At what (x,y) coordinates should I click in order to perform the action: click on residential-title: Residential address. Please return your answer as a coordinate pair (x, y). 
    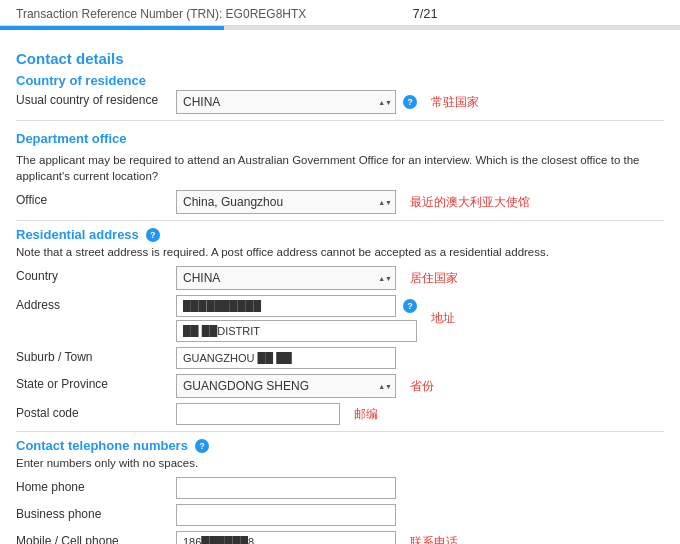
    Looking at the image, I should click on (78, 234).